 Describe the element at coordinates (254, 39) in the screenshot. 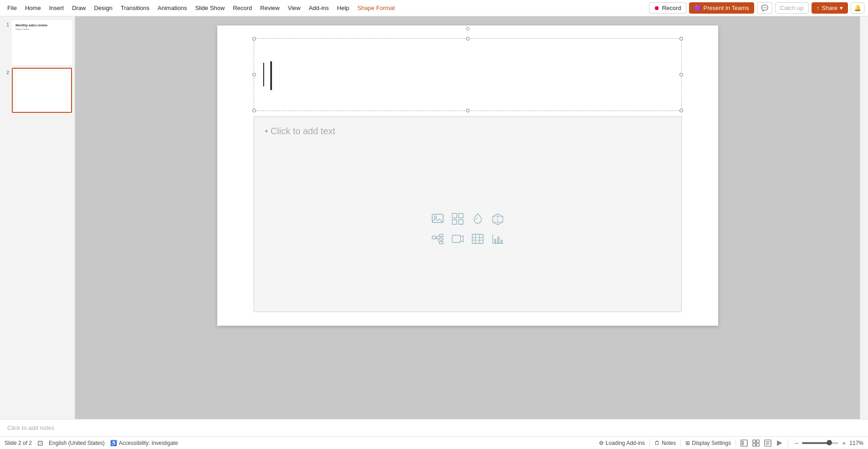

I see `handle-top-left` at that location.